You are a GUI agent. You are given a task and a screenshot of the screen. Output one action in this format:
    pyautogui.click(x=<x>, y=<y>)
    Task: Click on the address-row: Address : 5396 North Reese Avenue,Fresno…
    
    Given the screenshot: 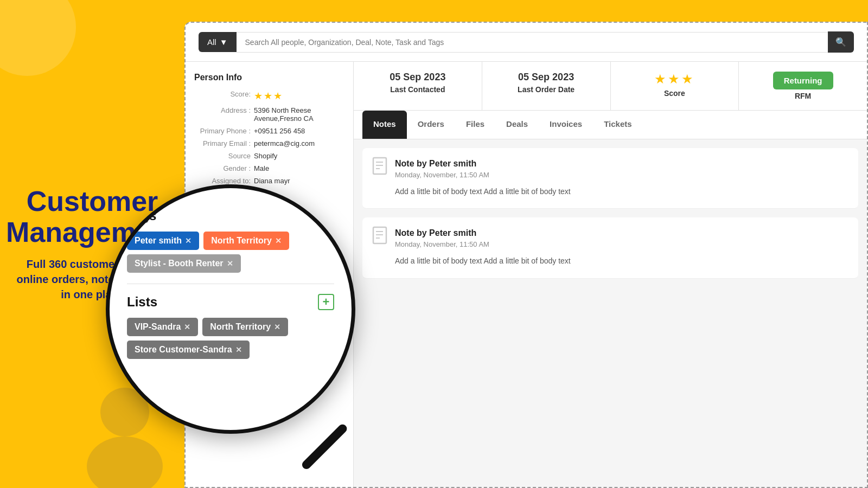 What is the action you would take?
    pyautogui.click(x=269, y=114)
    